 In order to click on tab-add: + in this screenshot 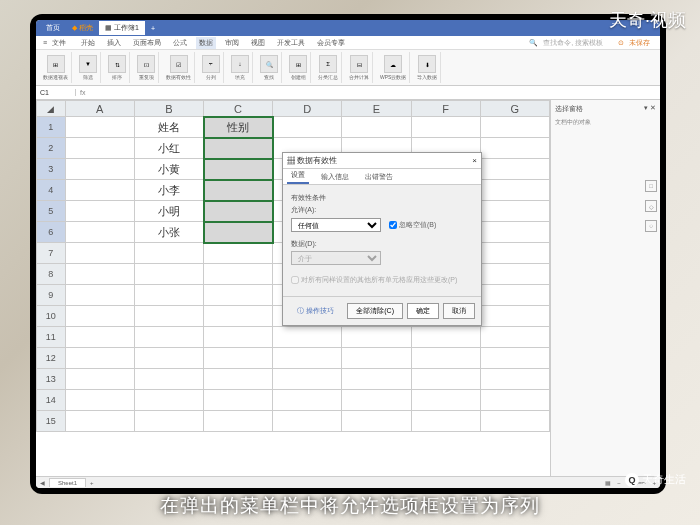, I will do `click(153, 28)`.